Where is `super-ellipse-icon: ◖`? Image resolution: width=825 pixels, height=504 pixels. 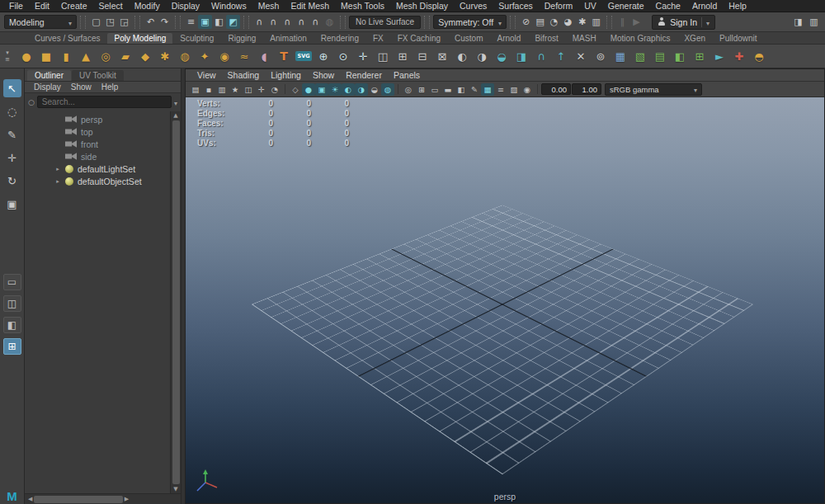 super-ellipse-icon: ◖ is located at coordinates (264, 56).